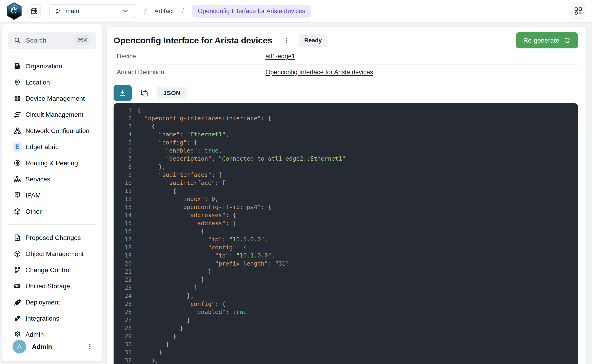  Describe the element at coordinates (52, 147) in the screenshot. I see `sidebar-item-edgefabric: E EdgeFabric` at that location.